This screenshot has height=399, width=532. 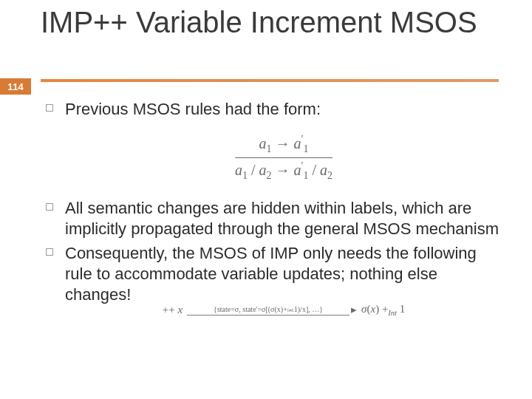 I want to click on formula2-right: σ(x) +Int 1, so click(x=383, y=310).